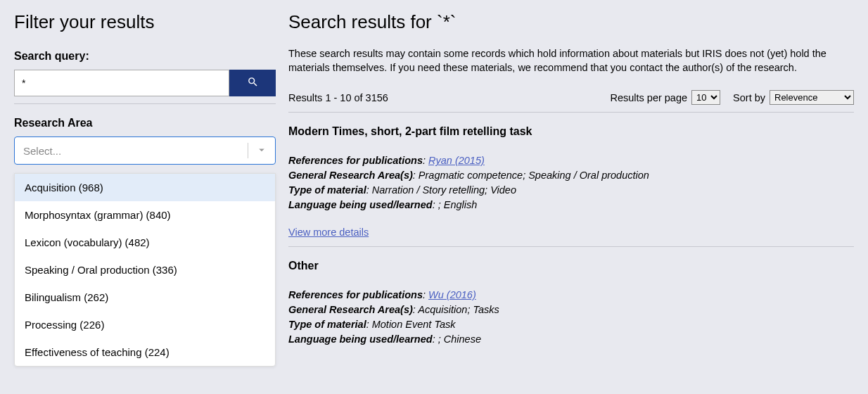 Image resolution: width=868 pixels, height=394 pixels. Describe the element at coordinates (145, 215) in the screenshot. I see `dropdown-option: Morphosyntax (grammar) (840)` at that location.